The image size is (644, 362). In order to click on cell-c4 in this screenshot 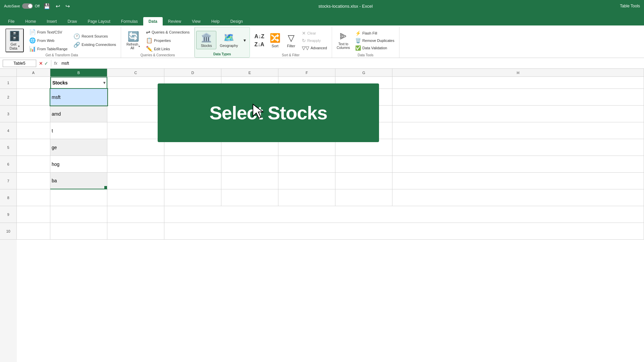, I will do `click(136, 131)`.